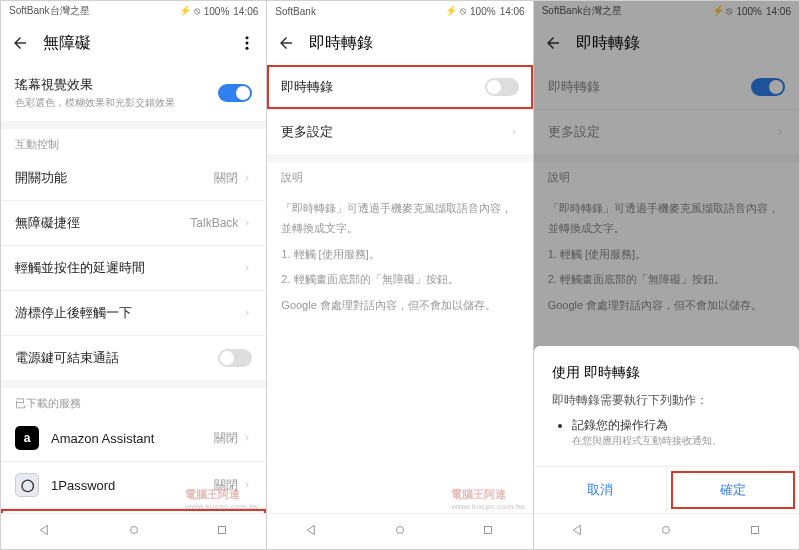 This screenshot has height=550, width=800. What do you see at coordinates (247, 43) in the screenshot?
I see `more-icon` at bounding box center [247, 43].